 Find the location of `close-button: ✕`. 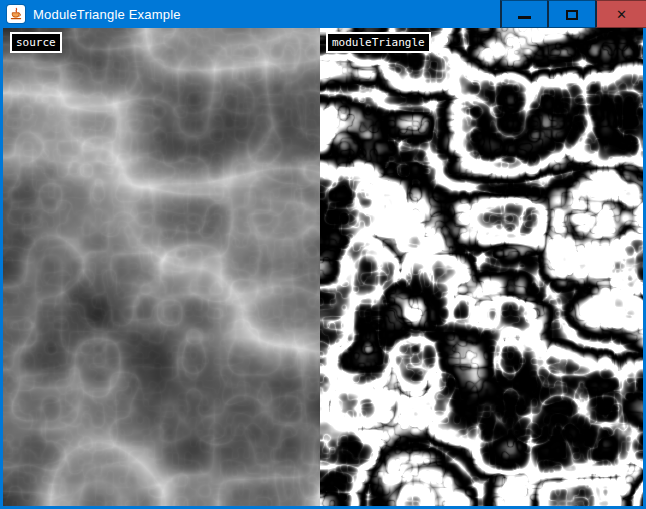

close-button: ✕ is located at coordinates (620, 14).